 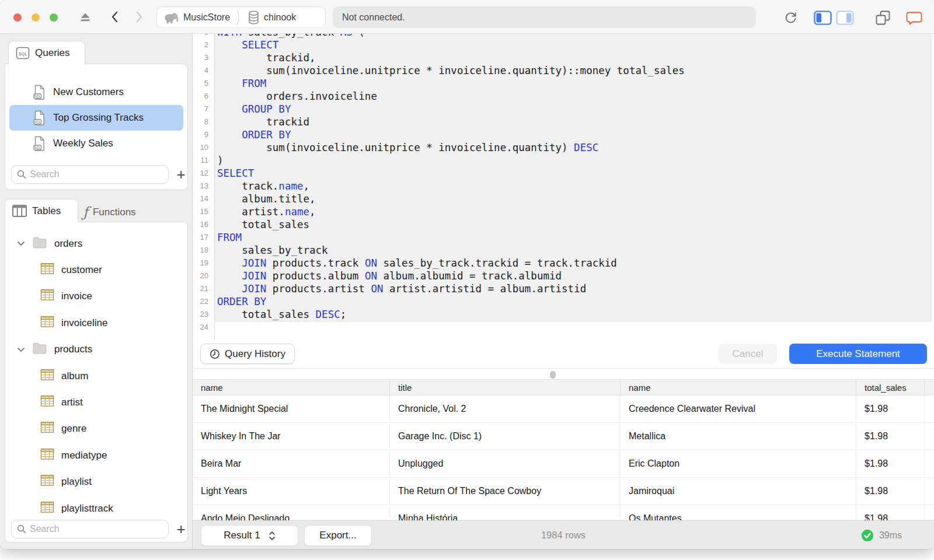 I want to click on table-cell: Metallica, so click(x=738, y=436).